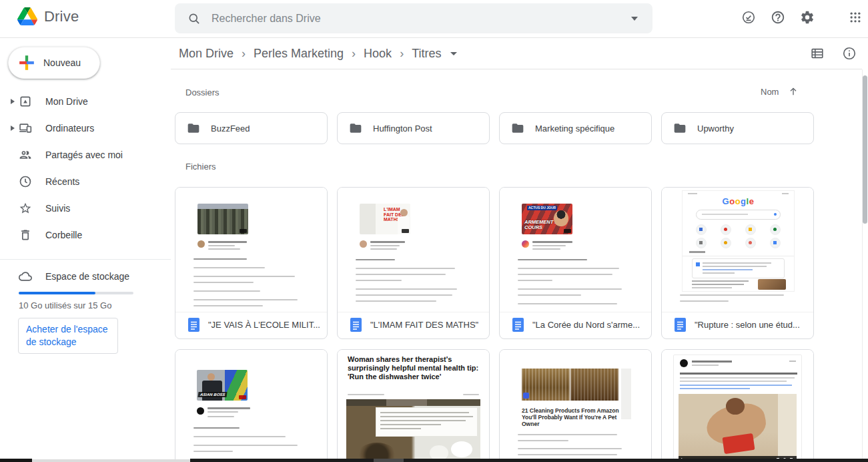 This screenshot has height=462, width=868. What do you see at coordinates (414, 263) in the screenshot?
I see `file-card: L'IMAM FAIT DES MATHS` at bounding box center [414, 263].